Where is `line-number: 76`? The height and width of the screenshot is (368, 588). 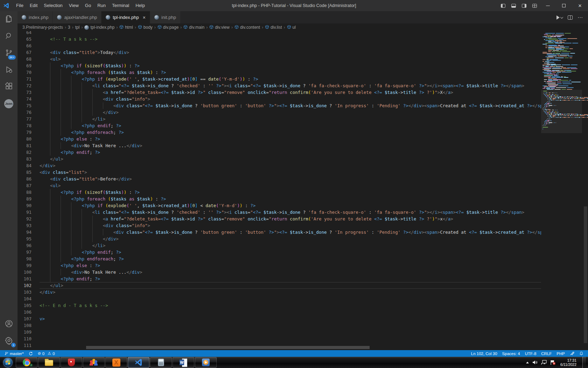
line-number: 76 is located at coordinates (24, 112).